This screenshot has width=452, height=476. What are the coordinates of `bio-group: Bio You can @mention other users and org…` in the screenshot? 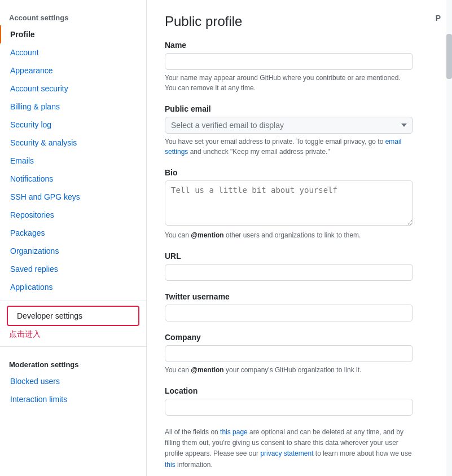 It's located at (299, 204).